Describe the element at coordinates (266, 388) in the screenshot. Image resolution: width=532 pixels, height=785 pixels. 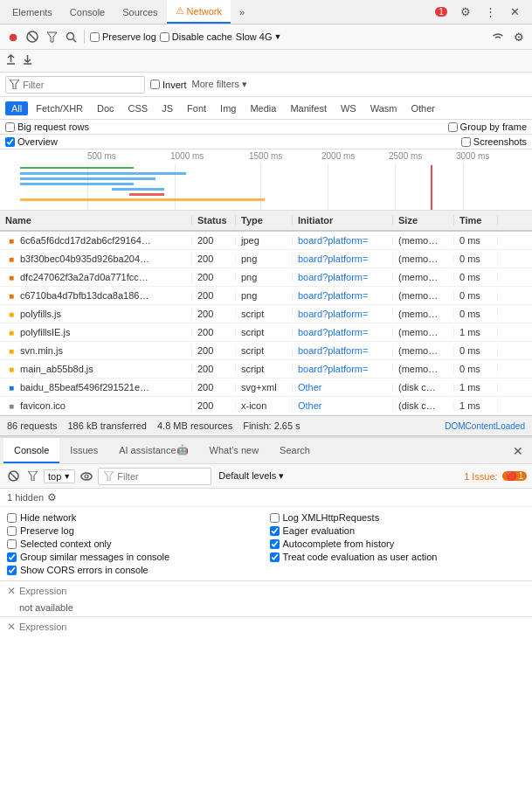
I see `table-row: ■ baidu_85beaf5496f291521e… 200 svg+xml …` at that location.